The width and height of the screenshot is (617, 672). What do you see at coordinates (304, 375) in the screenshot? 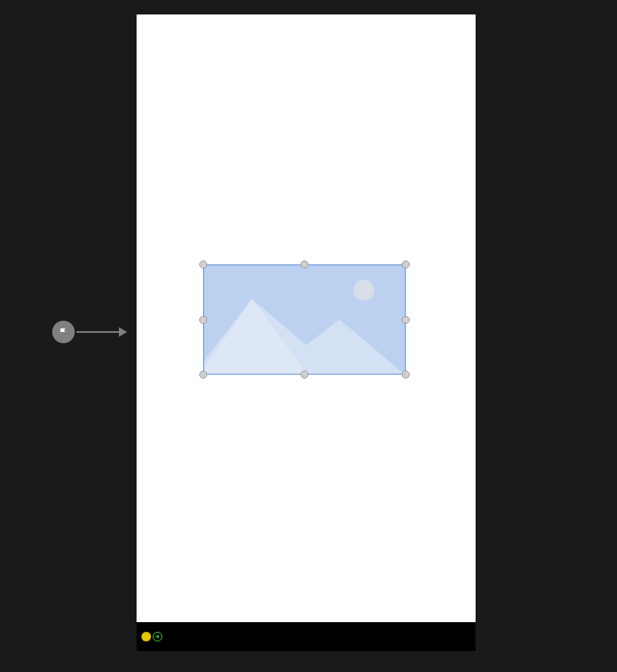
I see `resize-handle-s` at bounding box center [304, 375].